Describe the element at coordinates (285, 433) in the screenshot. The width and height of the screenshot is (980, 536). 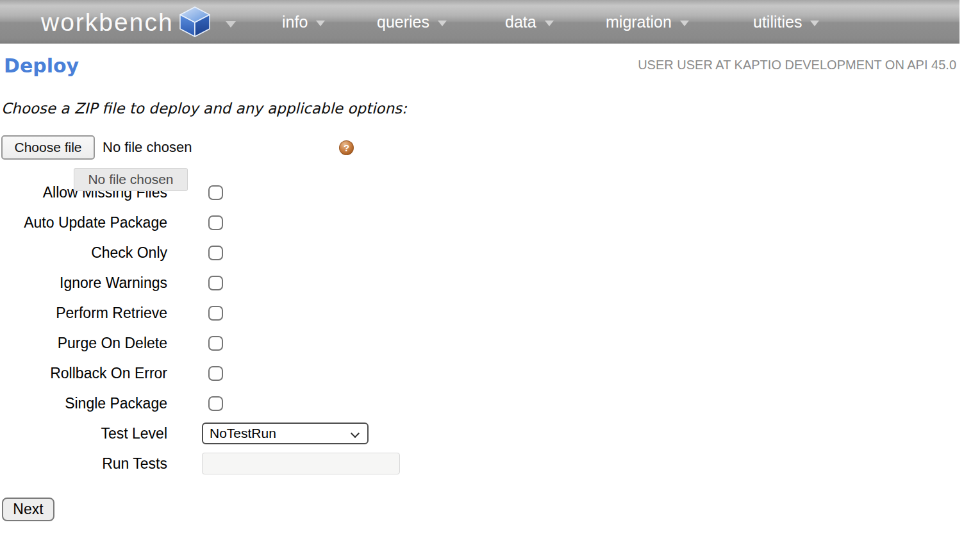
I see `test-level-select: NoTestRun` at that location.